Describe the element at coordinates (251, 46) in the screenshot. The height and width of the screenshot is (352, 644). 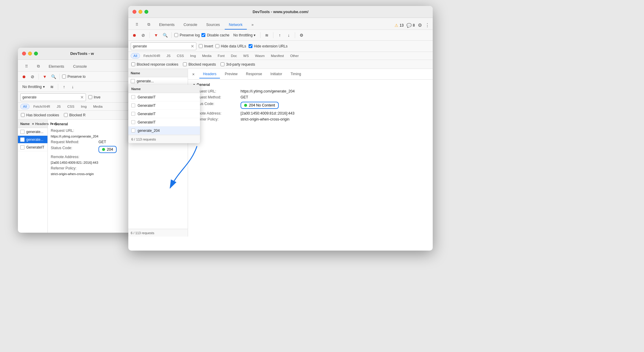
I see `front-hide-ext-input` at that location.